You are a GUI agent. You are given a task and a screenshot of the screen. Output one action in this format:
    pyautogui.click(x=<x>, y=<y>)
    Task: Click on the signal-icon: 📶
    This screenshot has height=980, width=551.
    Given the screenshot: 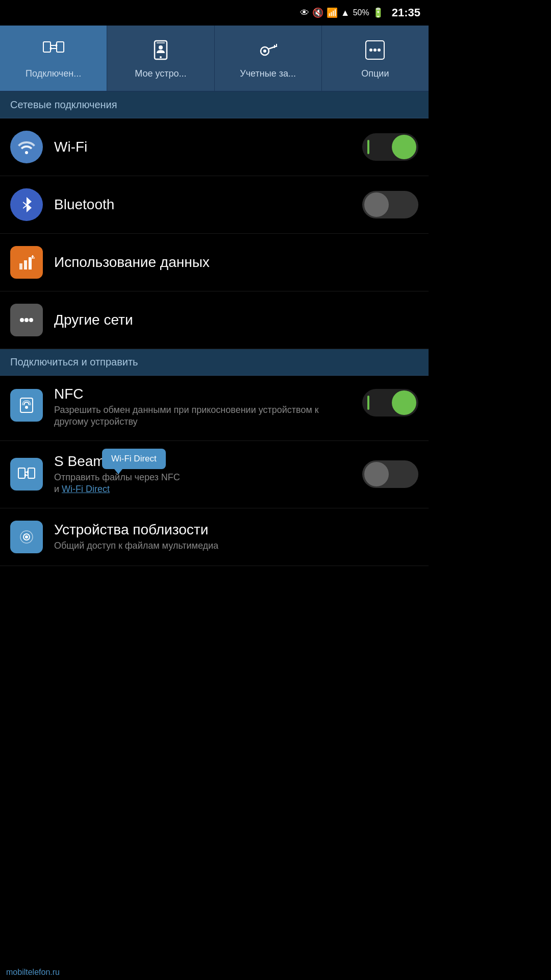 What is the action you would take?
    pyautogui.click(x=332, y=13)
    